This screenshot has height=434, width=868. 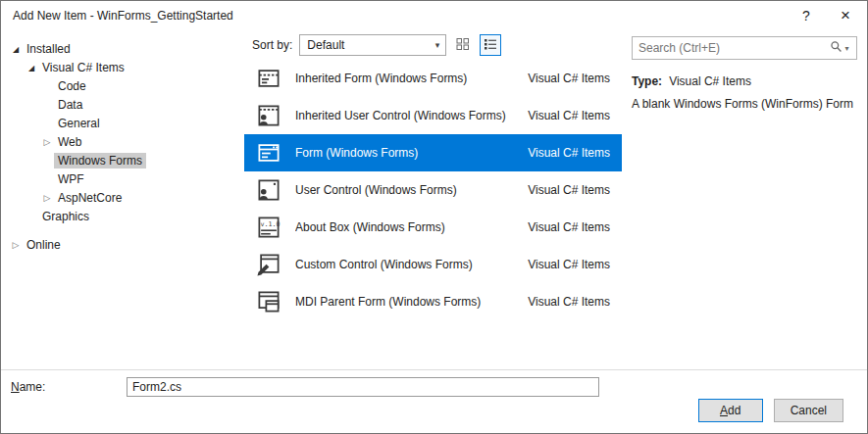 What do you see at coordinates (744, 48) in the screenshot?
I see `search-box: ▾` at bounding box center [744, 48].